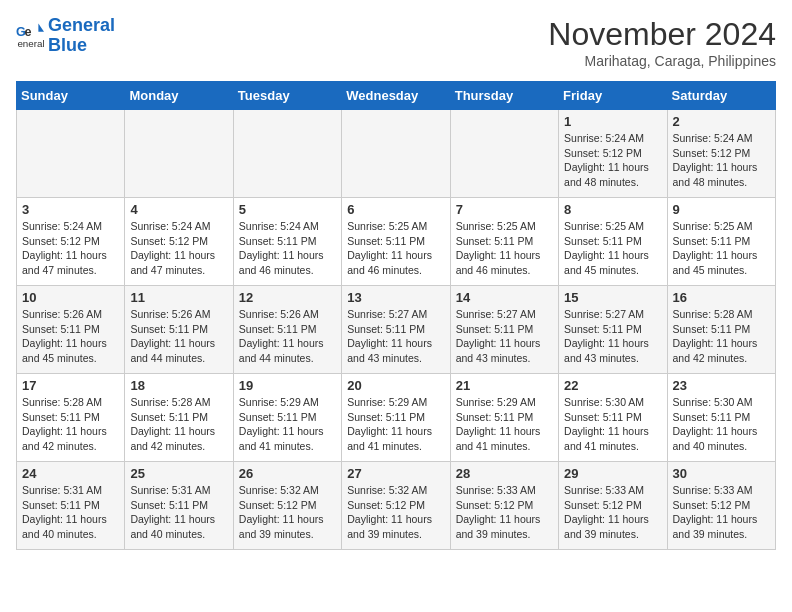  What do you see at coordinates (396, 42) in the screenshot?
I see `page-header: G e eneral GeneralBlue November 2024 Mar…` at bounding box center [396, 42].